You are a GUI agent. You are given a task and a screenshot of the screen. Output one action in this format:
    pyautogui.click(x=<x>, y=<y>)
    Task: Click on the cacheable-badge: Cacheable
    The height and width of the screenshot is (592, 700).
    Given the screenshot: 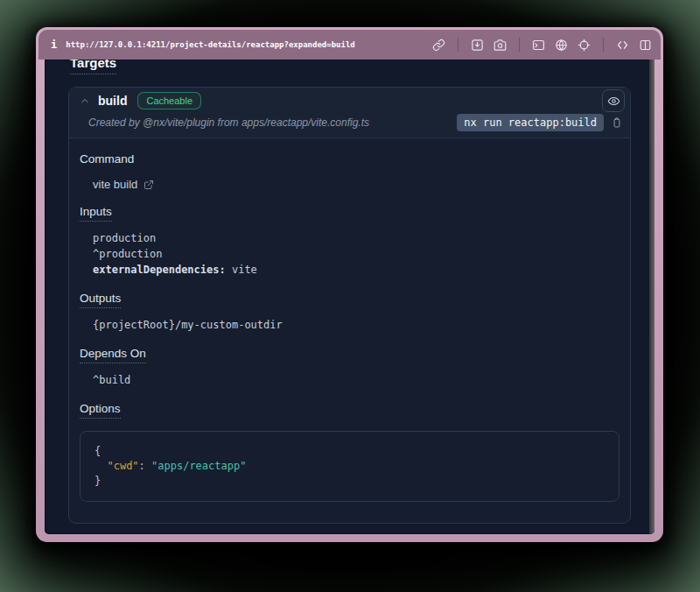 What is the action you would take?
    pyautogui.click(x=170, y=101)
    